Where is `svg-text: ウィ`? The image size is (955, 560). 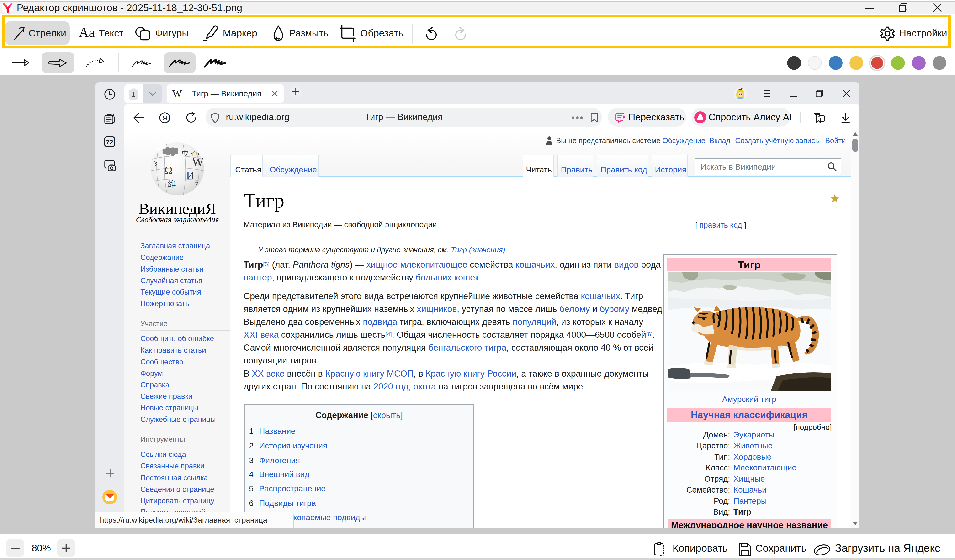
svg-text: ウィ is located at coordinates (189, 153).